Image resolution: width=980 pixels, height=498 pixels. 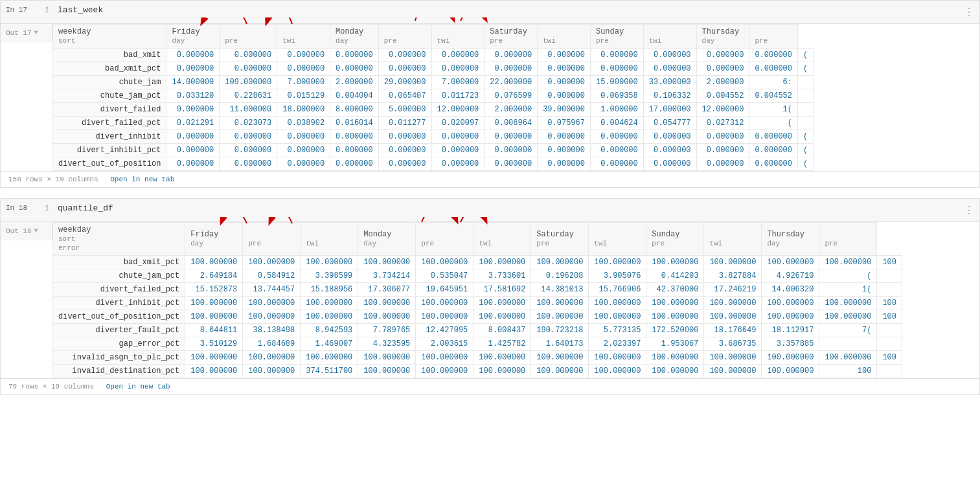 I want to click on row-label: bad_xmit_pct, so click(x=110, y=69).